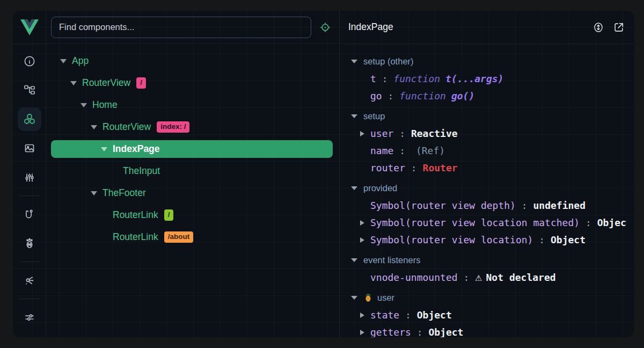 The height and width of the screenshot is (348, 644). Describe the element at coordinates (30, 148) in the screenshot. I see `assets-icon` at that location.